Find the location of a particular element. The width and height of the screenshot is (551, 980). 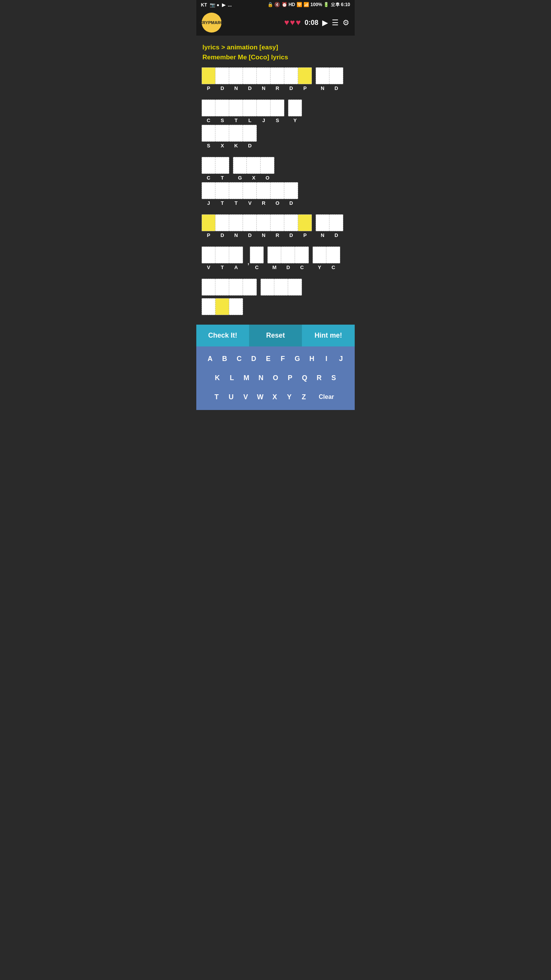

tile-2-1-1: X is located at coordinates (254, 169).